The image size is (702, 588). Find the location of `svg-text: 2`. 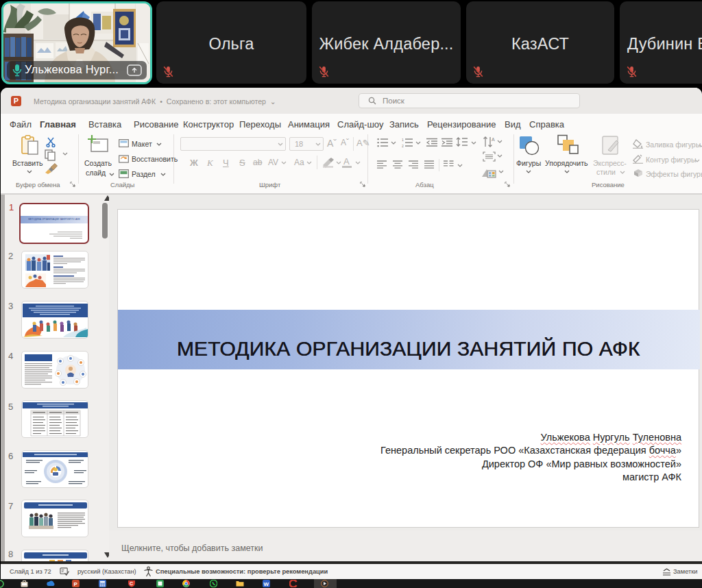

svg-text: 2 is located at coordinates (403, 146).